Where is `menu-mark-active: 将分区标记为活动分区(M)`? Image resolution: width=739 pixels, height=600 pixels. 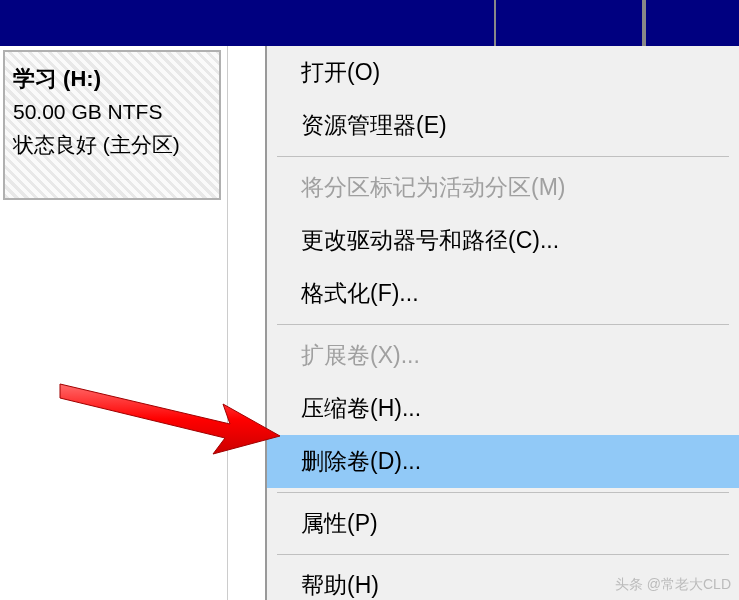
menu-mark-active: 将分区标记为活动分区(M) is located at coordinates (503, 188).